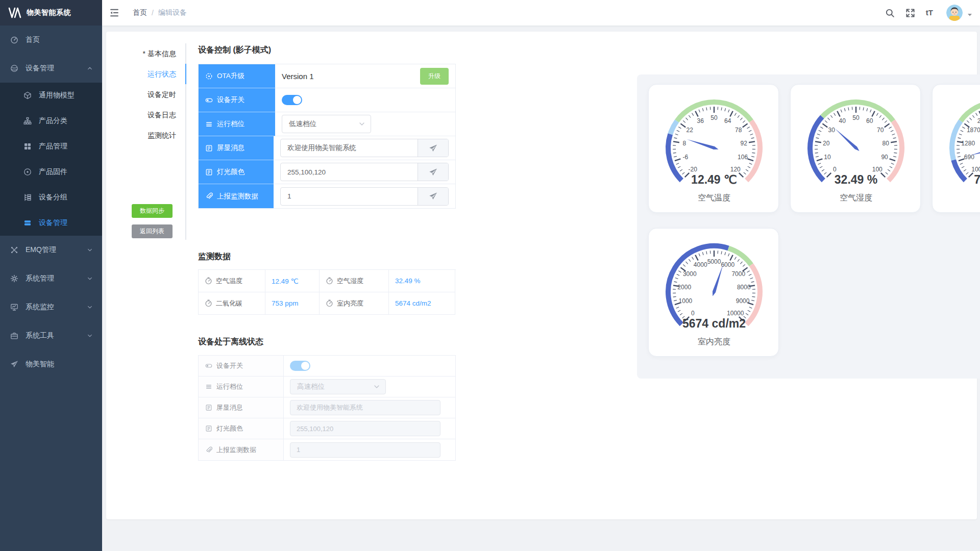 Image resolution: width=980 pixels, height=551 pixels. What do you see at coordinates (365, 408) in the screenshot?
I see `disabled-input: 欢迎使用物美智能系统` at bounding box center [365, 408].